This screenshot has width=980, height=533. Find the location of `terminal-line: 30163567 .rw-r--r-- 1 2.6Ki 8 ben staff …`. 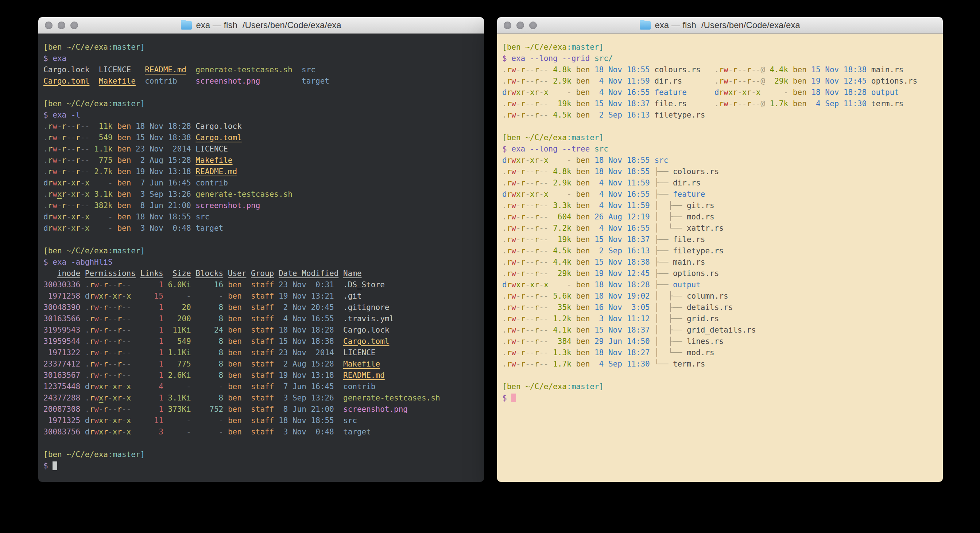

terminal-line: 30163567 .rw-r--r-- 1 2.6Ki 8 ben staff … is located at coordinates (261, 375).